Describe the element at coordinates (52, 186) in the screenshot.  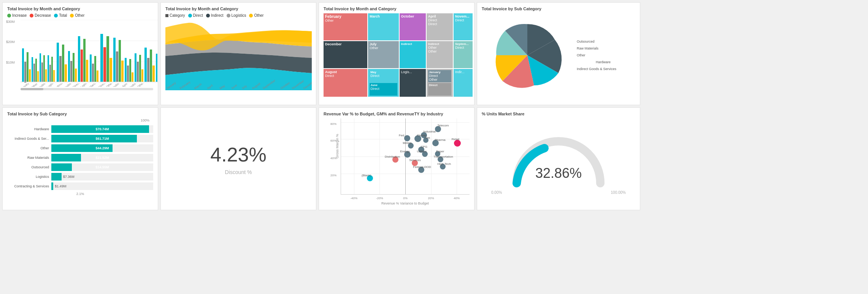
I see `hbar-fill-contracting` at that location.